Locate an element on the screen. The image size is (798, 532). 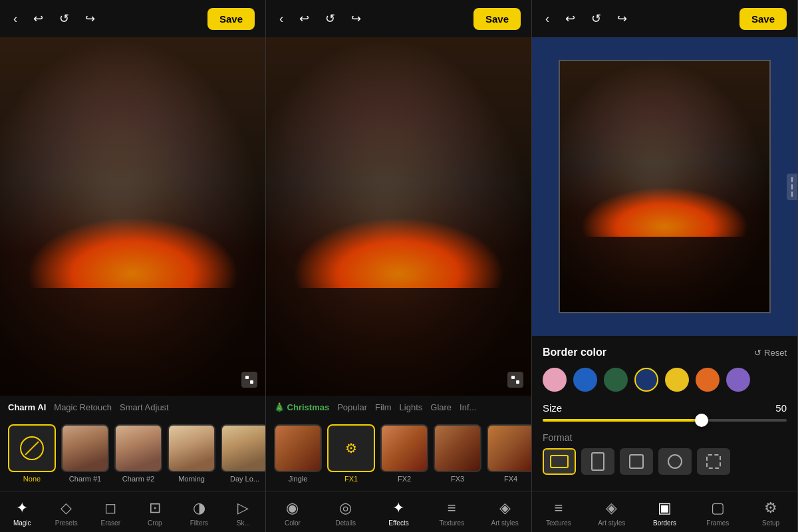
cat-charm-ai: Charm AI is located at coordinates (27, 408).